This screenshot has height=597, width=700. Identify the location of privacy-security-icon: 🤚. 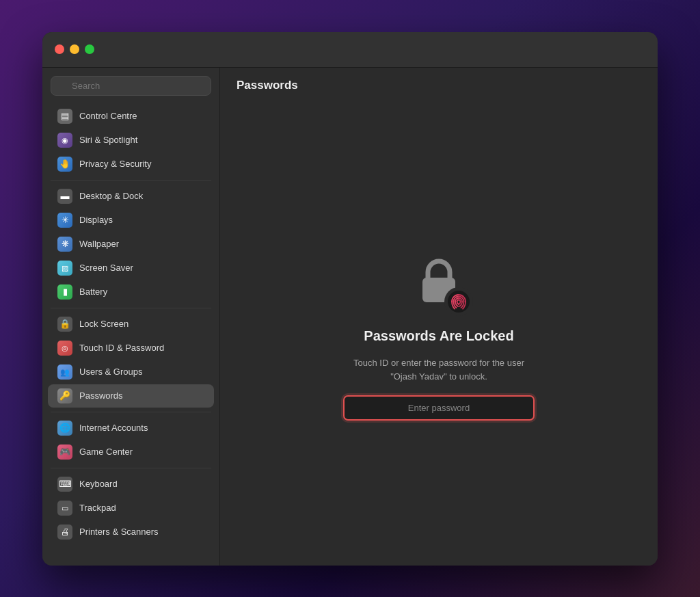
(65, 164).